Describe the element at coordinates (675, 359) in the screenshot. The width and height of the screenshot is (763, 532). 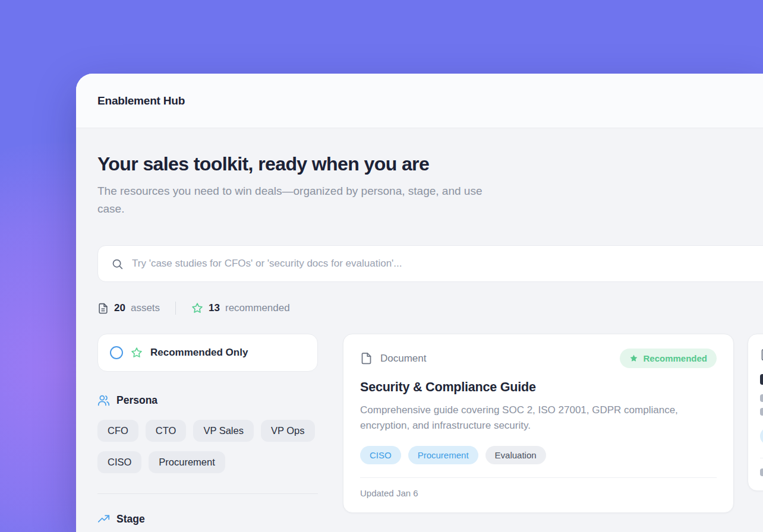
I see `recommended-badge-label: Recommended` at that location.